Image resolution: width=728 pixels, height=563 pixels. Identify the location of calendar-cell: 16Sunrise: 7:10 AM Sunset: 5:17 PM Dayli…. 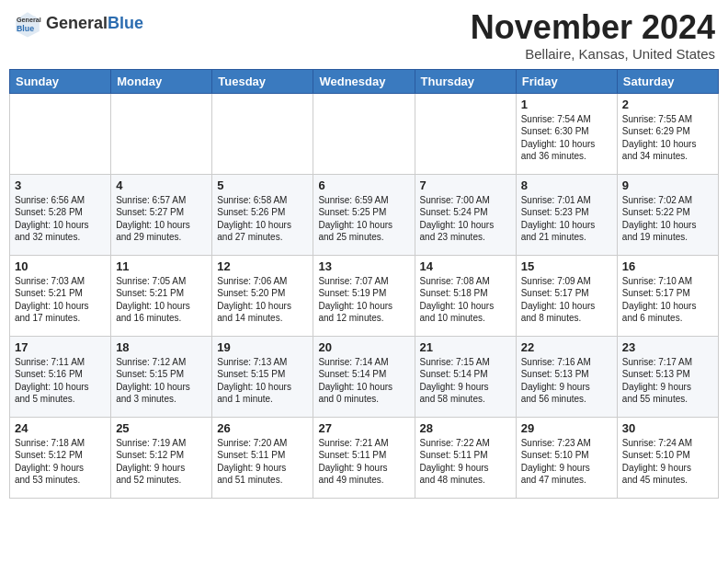
(667, 295).